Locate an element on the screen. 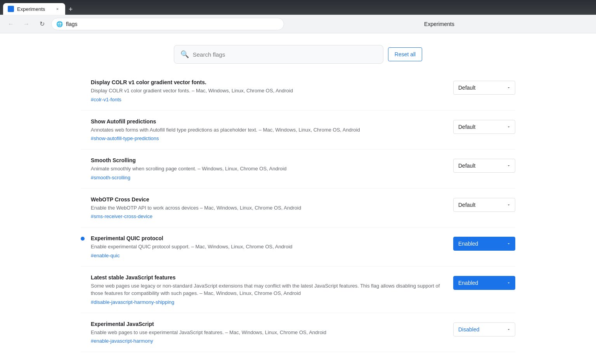 Image resolution: width=596 pixels, height=364 pixels. flag-content: Display COLR v1 color gradient vector fo… is located at coordinates (269, 91).